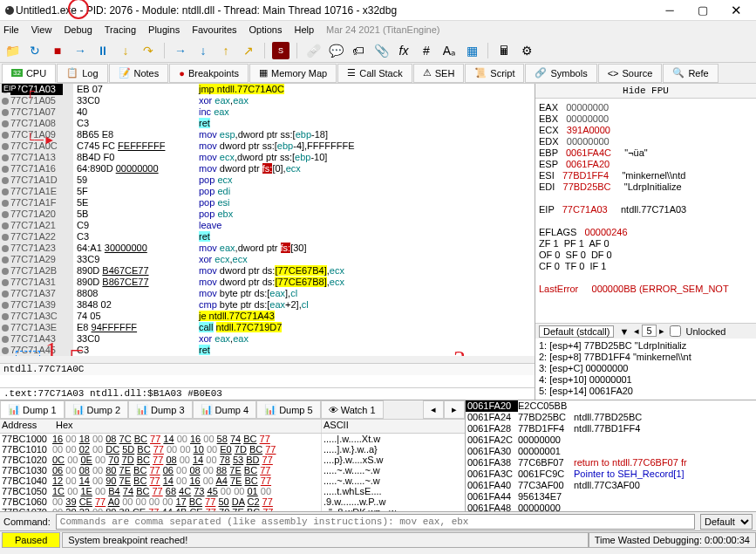 The height and width of the screenshot is (554, 756). Describe the element at coordinates (610, 475) in the screenshot. I see `stack-row: 0061FA3C0061FC9CPointer to SEH_Record[1]` at that location.